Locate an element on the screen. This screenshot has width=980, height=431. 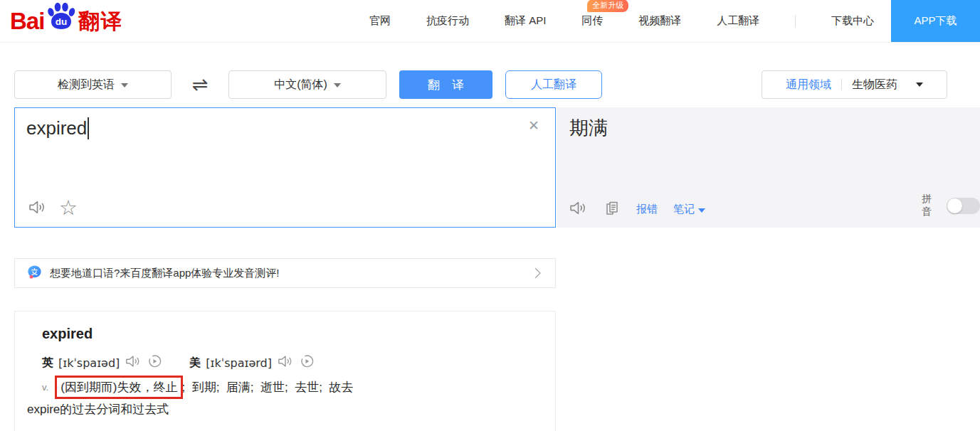
phonetics-row: 英 [ɪkˈspaɪəd] is located at coordinates (178, 363).